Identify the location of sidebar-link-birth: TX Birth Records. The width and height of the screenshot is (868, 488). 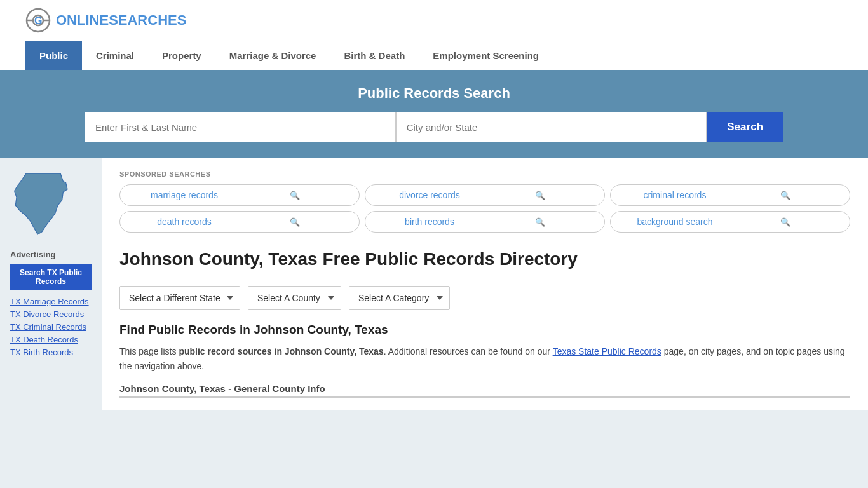
(51, 352).